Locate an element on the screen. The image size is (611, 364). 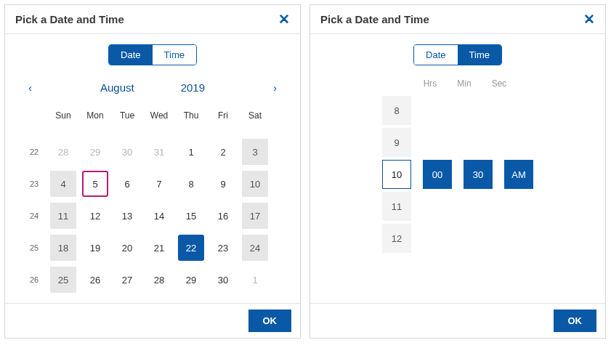
day-cell: 14 is located at coordinates (159, 216).